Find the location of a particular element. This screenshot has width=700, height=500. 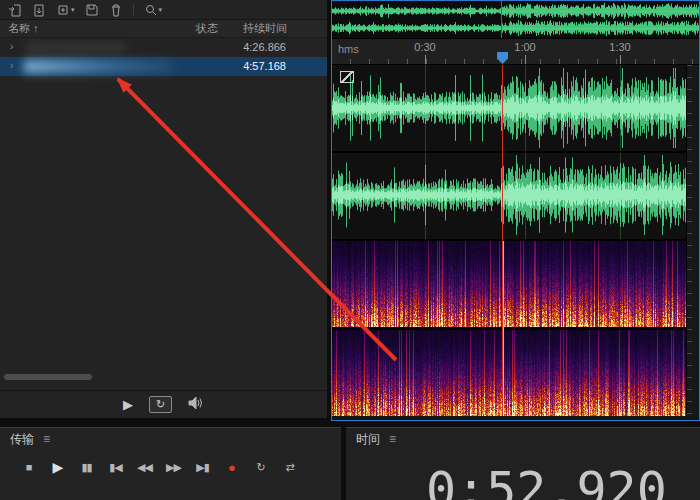

skip-to-start-button: ▮◀ is located at coordinates (116, 468).